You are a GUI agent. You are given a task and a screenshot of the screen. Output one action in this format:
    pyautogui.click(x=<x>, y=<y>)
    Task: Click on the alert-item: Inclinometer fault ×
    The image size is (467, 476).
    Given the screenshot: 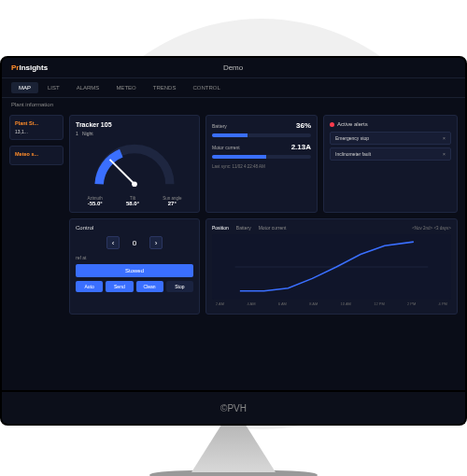 What is the action you would take?
    pyautogui.click(x=390, y=154)
    